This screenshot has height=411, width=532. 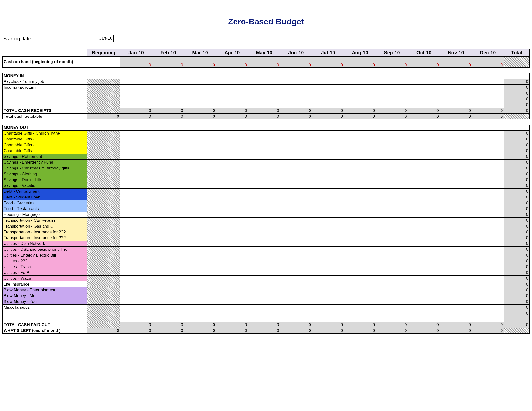 What do you see at coordinates (45, 261) in the screenshot?
I see `row-label: Utilities - ???` at bounding box center [45, 261].